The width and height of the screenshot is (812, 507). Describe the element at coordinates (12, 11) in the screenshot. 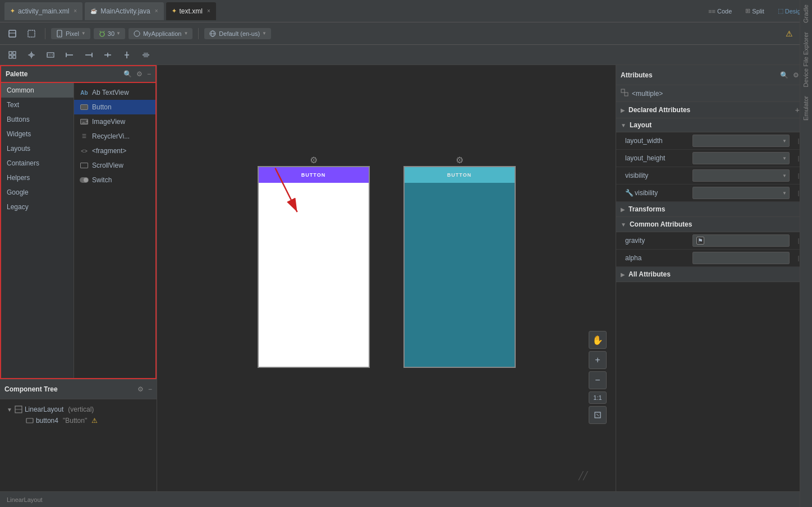

I see `xml-file-icon: ✦` at that location.